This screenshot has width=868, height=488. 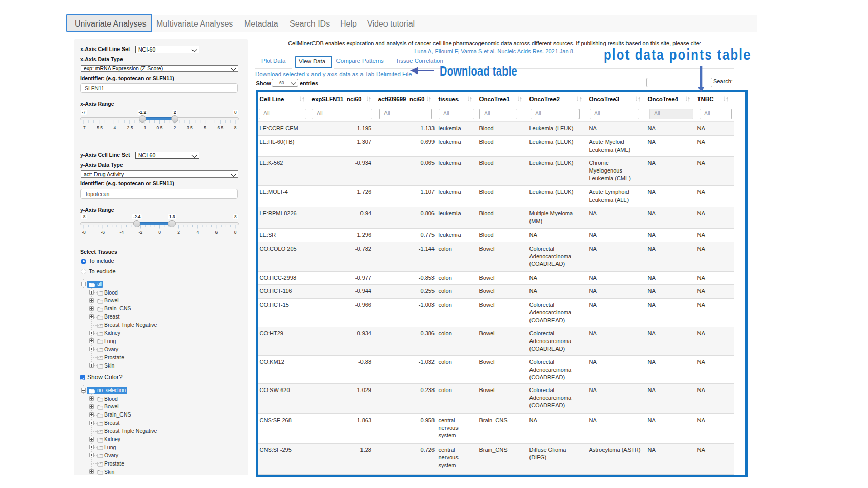 What do you see at coordinates (99, 127) in the screenshot?
I see `svg-text: -5.5` at bounding box center [99, 127].